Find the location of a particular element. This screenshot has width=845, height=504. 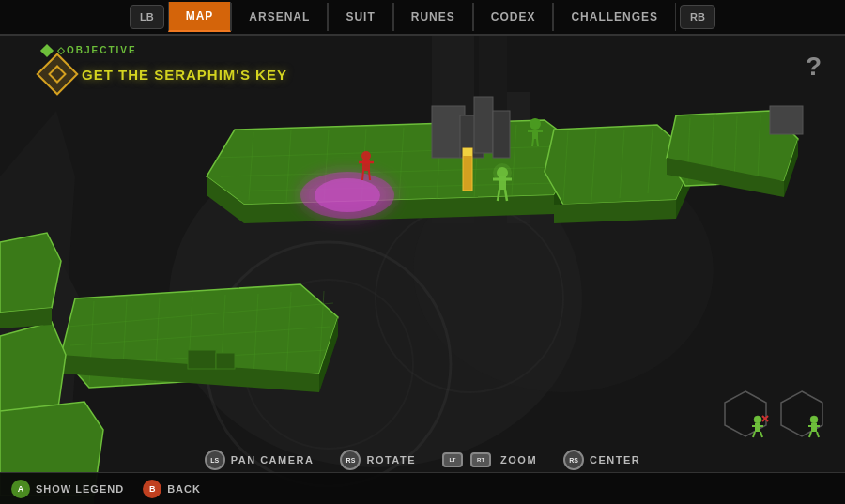

tab-suit: SUIT is located at coordinates (361, 17).